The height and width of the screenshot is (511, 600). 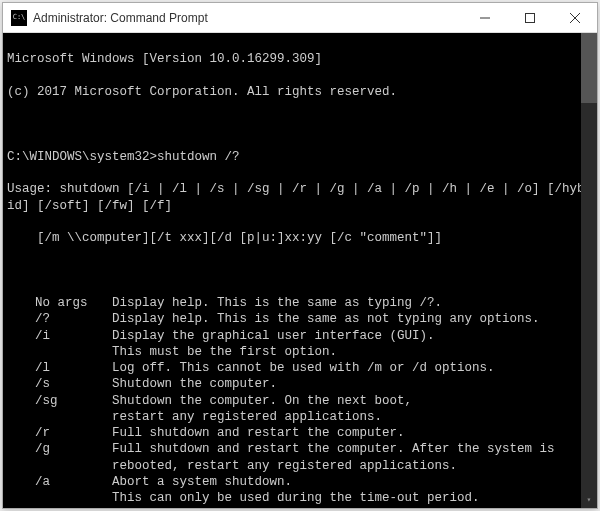 What do you see at coordinates (300, 238) in the screenshot?
I see `usage-line-2: [/m \\computer][/t xxx][/d [p|u:]xx:yy […` at bounding box center [300, 238].